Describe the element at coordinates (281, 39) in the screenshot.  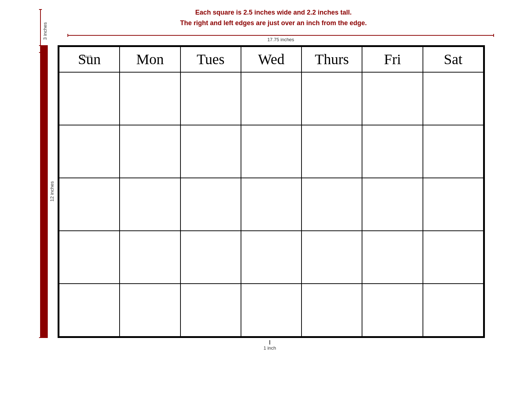
I see `top-horizontal-label: 17.75 inches` at that location.